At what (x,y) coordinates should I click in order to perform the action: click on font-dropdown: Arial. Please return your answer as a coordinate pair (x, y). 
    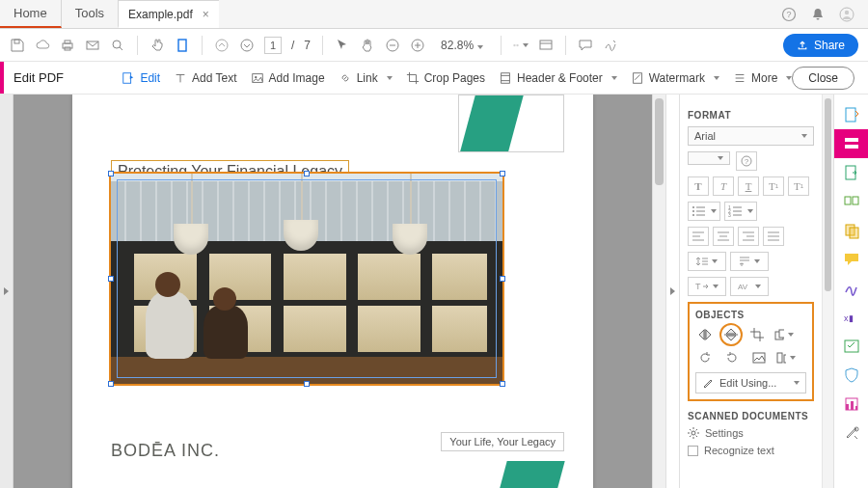
    Looking at the image, I should click on (750, 136).